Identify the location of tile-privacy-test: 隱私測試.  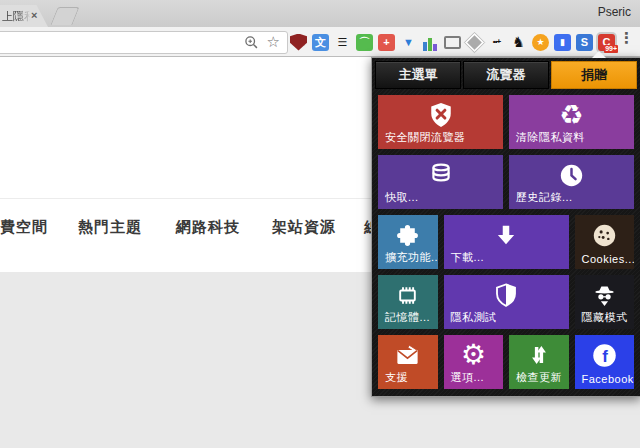
(506, 302).